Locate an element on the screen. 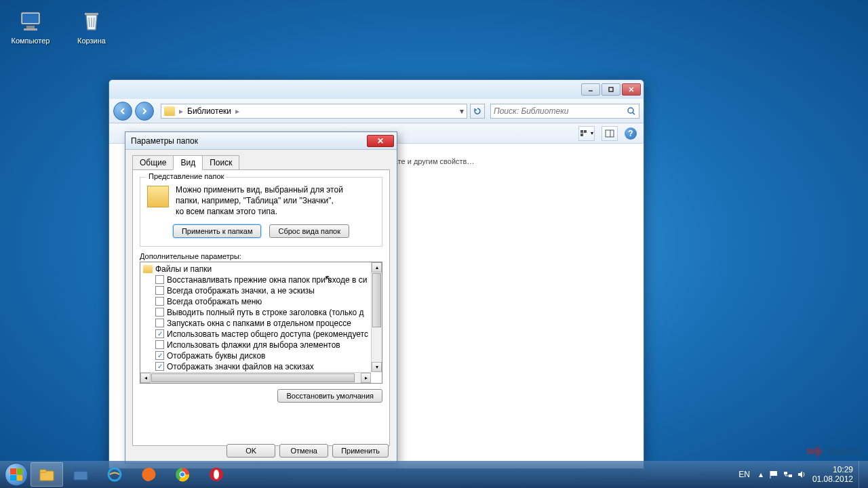  search-input is located at coordinates (560, 111).